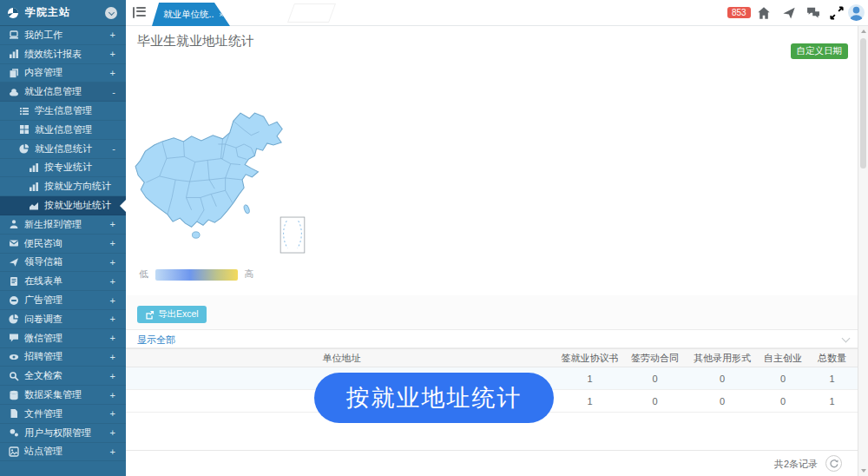  Describe the element at coordinates (14, 452) in the screenshot. I see `site-image-icon` at that location.